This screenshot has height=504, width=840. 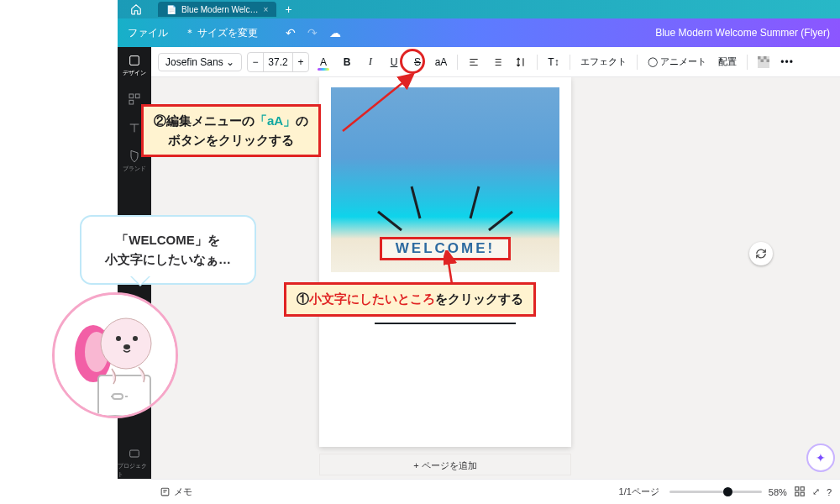 What do you see at coordinates (441, 62) in the screenshot?
I see `uppercase-button: aA` at bounding box center [441, 62].